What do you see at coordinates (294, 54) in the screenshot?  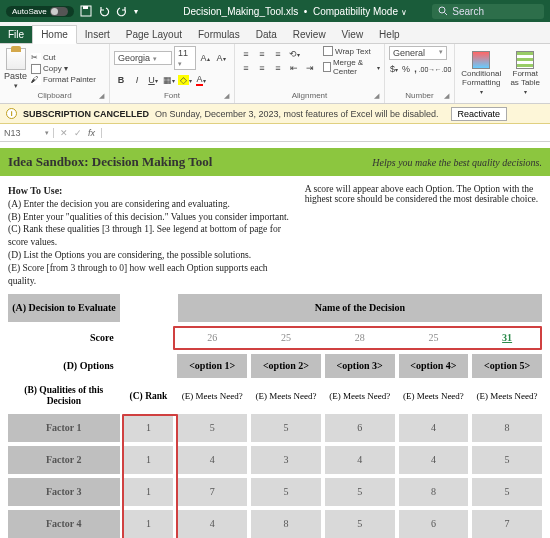 I see `orientation-button: ⟲▾` at bounding box center [294, 54].